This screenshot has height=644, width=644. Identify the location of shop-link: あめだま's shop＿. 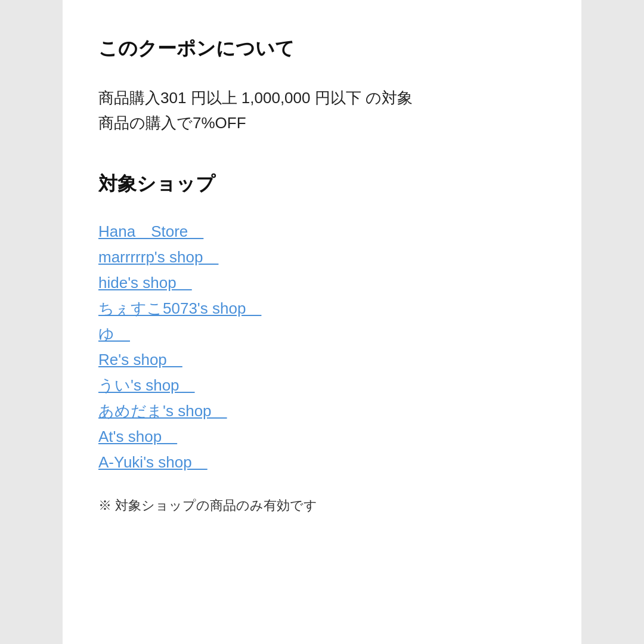
(163, 411).